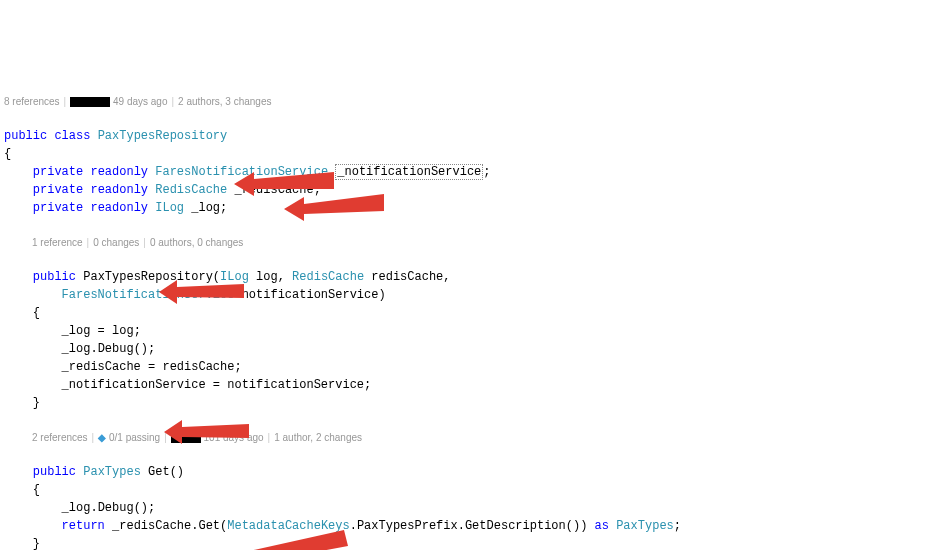  I want to click on field-log: _log, so click(206, 208).